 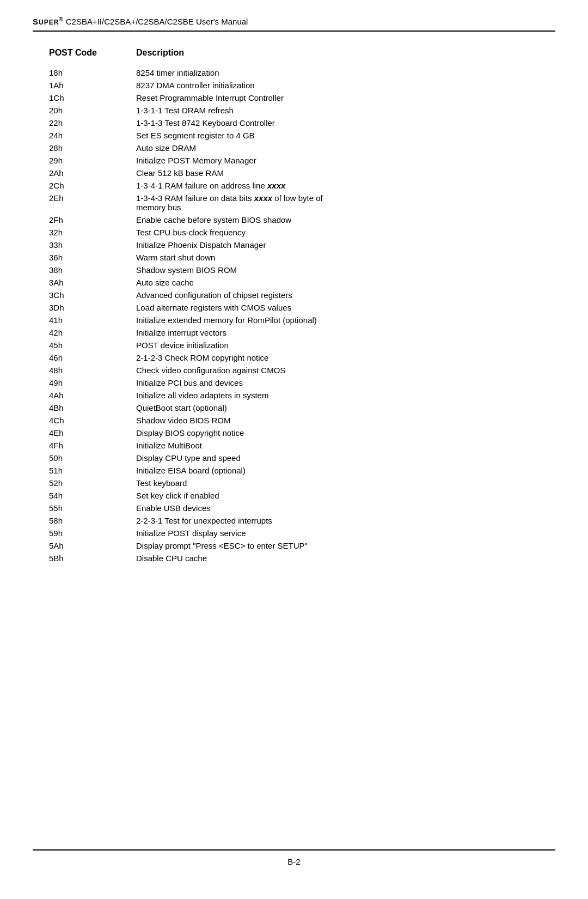 What do you see at coordinates (338, 98) in the screenshot?
I see `post-description: Reset Programmable Interrupt Controller` at bounding box center [338, 98].